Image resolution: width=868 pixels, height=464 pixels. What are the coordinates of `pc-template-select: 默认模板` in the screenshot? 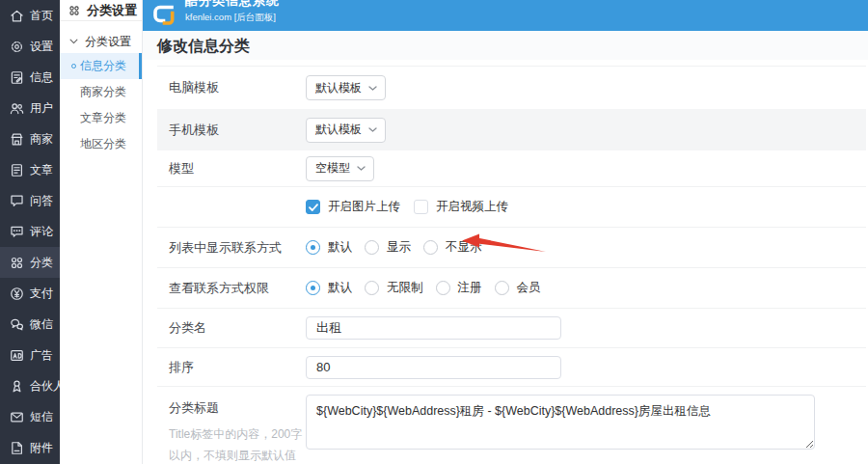 It's located at (345, 88).